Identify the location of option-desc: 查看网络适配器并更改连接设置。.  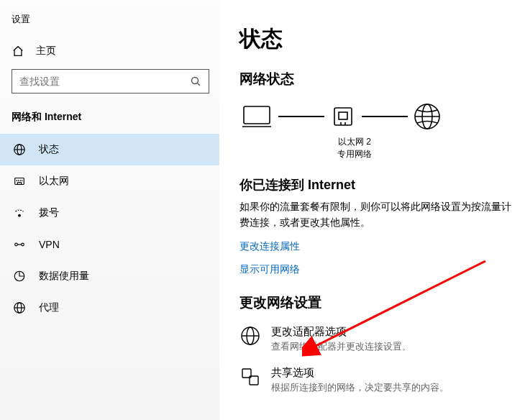
(341, 347).